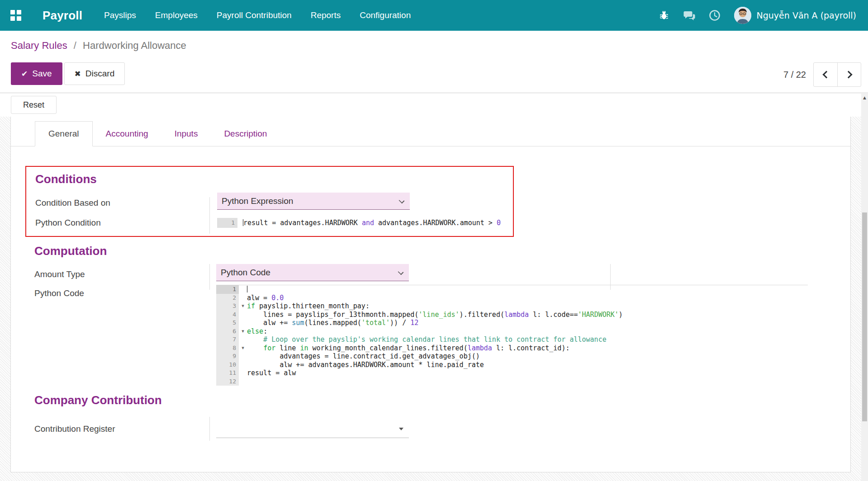 This screenshot has width=868, height=481. What do you see at coordinates (59, 293) in the screenshot?
I see `python-code-label: Python Code` at bounding box center [59, 293].